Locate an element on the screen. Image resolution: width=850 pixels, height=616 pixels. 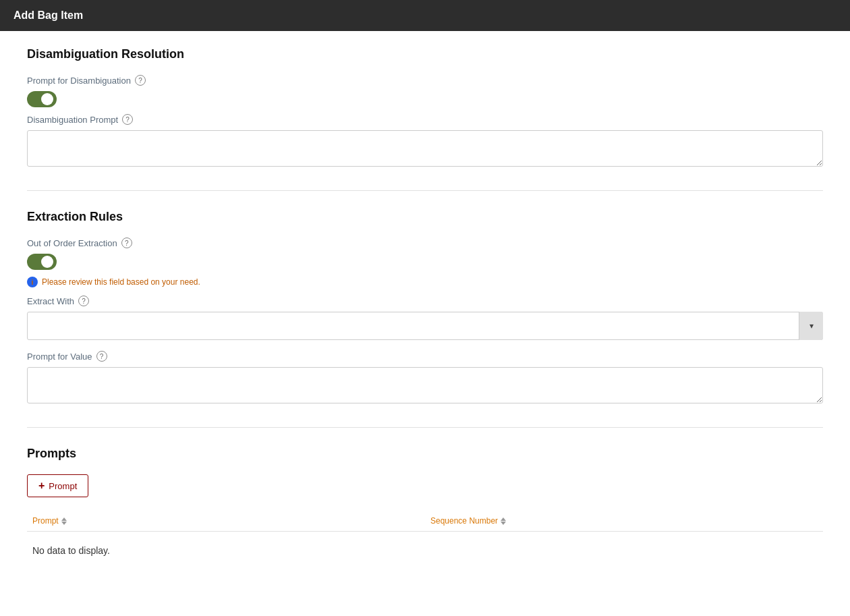
out-of-order-toggle-wrapper is located at coordinates (425, 262).